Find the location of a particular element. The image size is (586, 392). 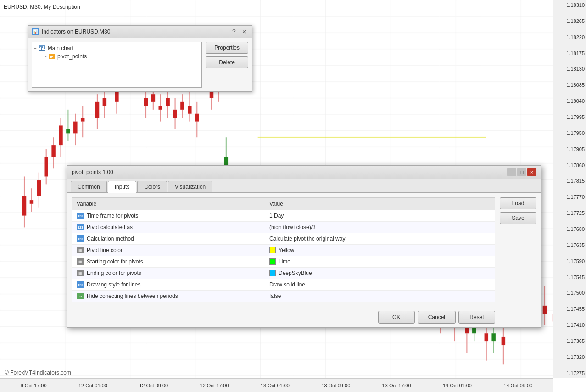

tree-expand-icon: − is located at coordinates (35, 49).